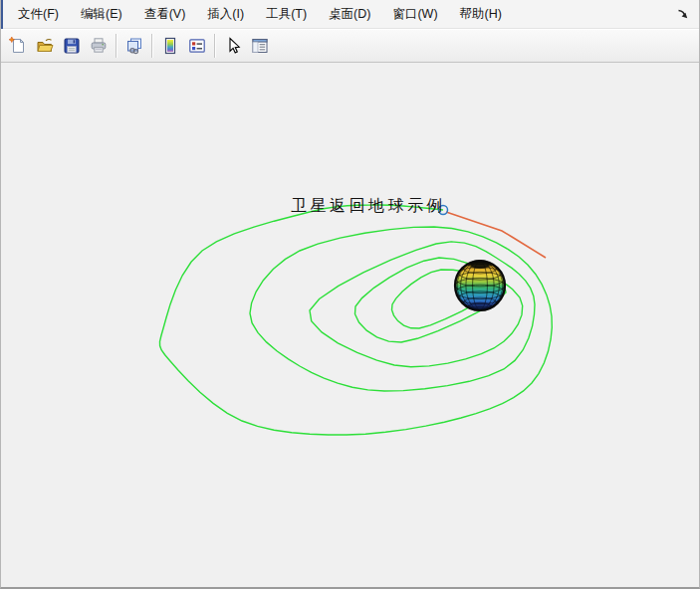 The width and height of the screenshot is (700, 589). What do you see at coordinates (350, 46) in the screenshot?
I see `figure-toolbar` at bounding box center [350, 46].